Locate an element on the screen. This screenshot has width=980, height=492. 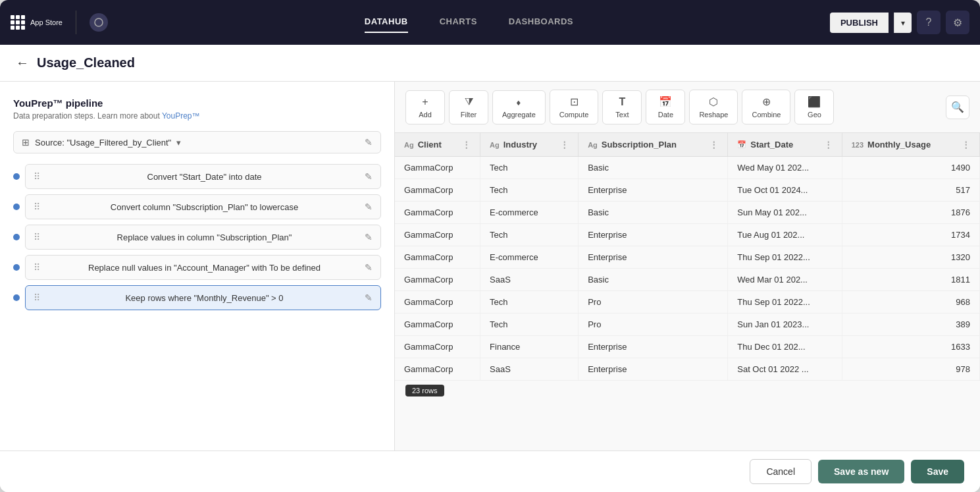
save-as-new-button: Save as new is located at coordinates (861, 472).